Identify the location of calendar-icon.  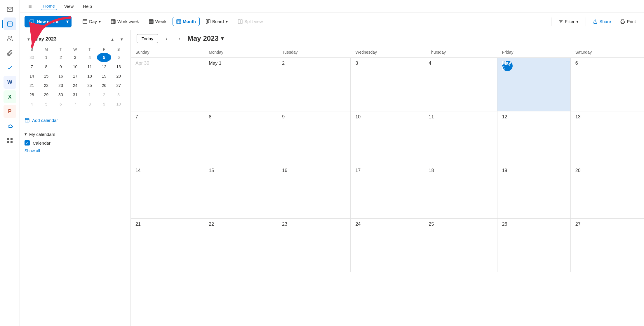
(10, 24).